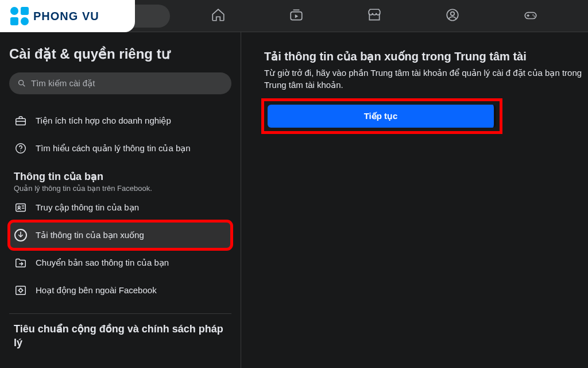  Describe the element at coordinates (21, 263) in the screenshot. I see `folder-arrow-icon` at that location.